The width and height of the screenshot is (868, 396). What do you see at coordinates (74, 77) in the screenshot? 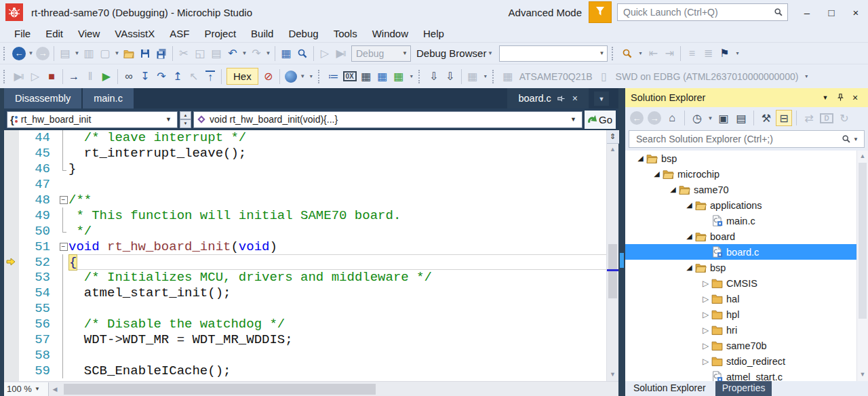
I see `restart-button: →` at bounding box center [74, 77].